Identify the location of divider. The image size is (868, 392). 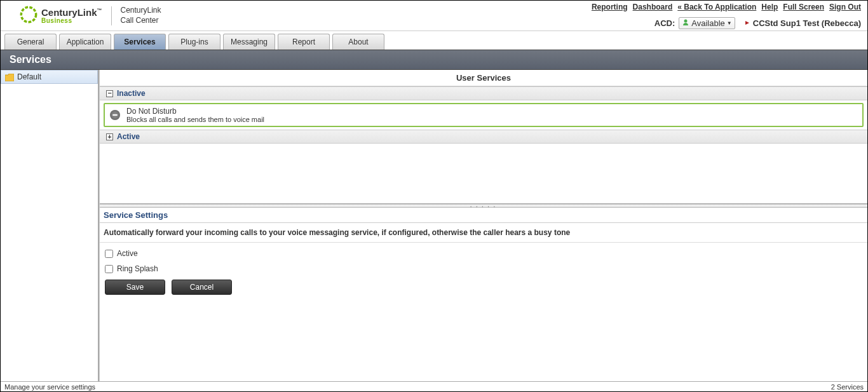
(112, 16).